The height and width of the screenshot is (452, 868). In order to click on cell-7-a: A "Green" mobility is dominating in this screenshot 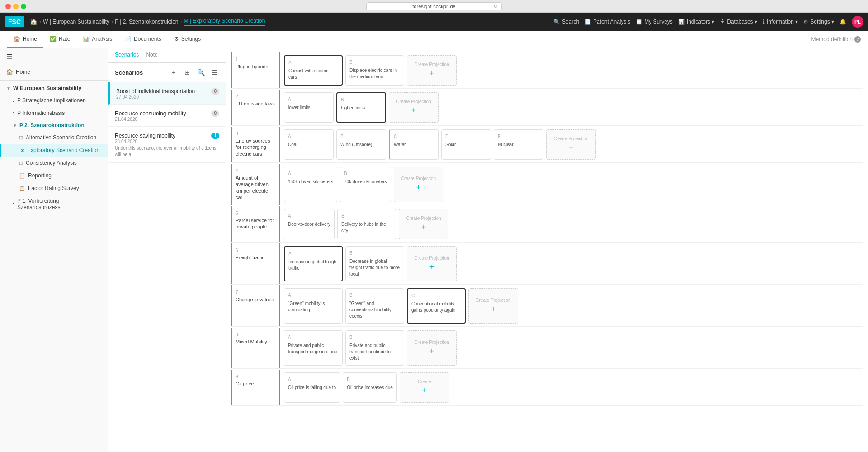, I will do `click(313, 306)`.